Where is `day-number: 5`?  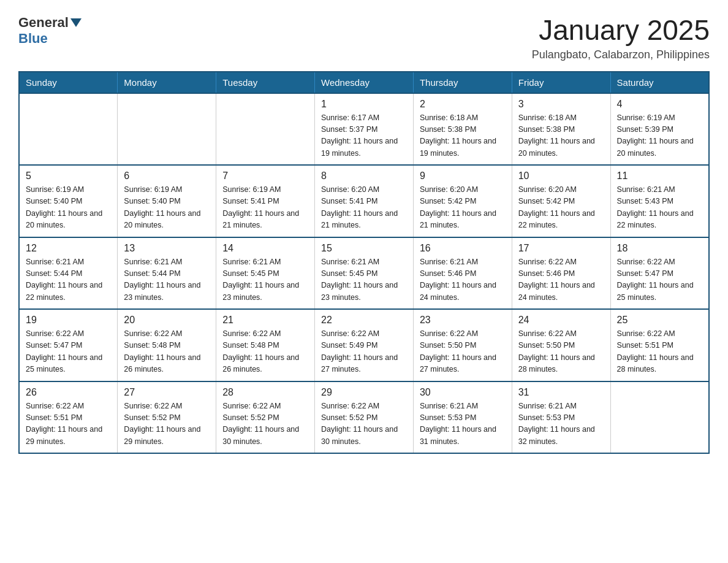
day-number: 5 is located at coordinates (69, 176).